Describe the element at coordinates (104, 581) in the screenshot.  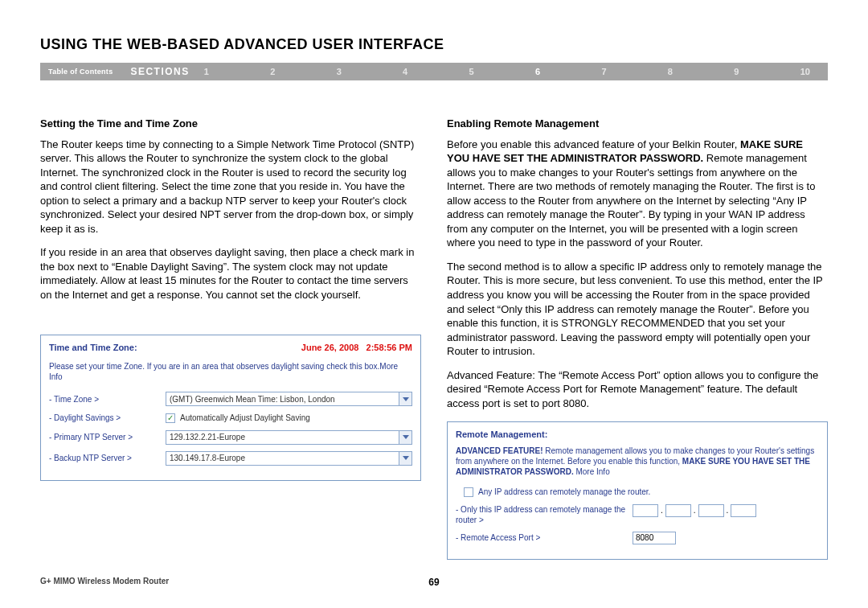
I see `footer-model: G+ MIMO Wireless Modem Router` at that location.